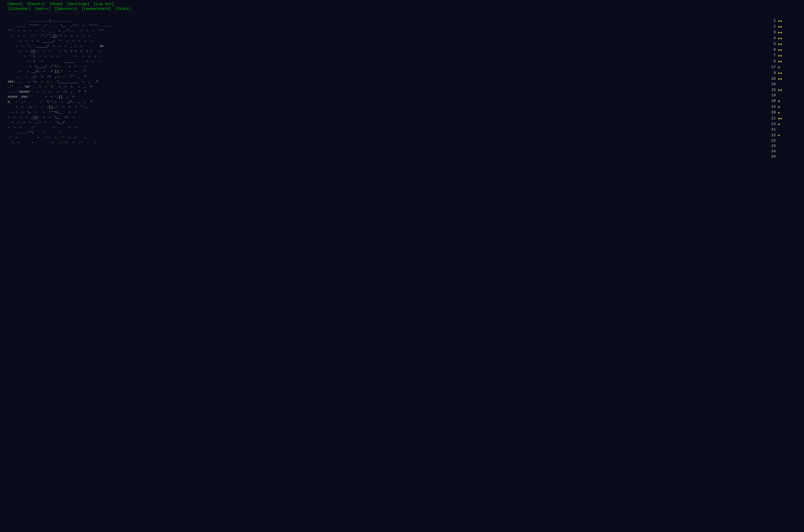 The width and height of the screenshot is (804, 532). What do you see at coordinates (783, 56) in the screenshot?
I see `day-row: 7★★` at bounding box center [783, 56].